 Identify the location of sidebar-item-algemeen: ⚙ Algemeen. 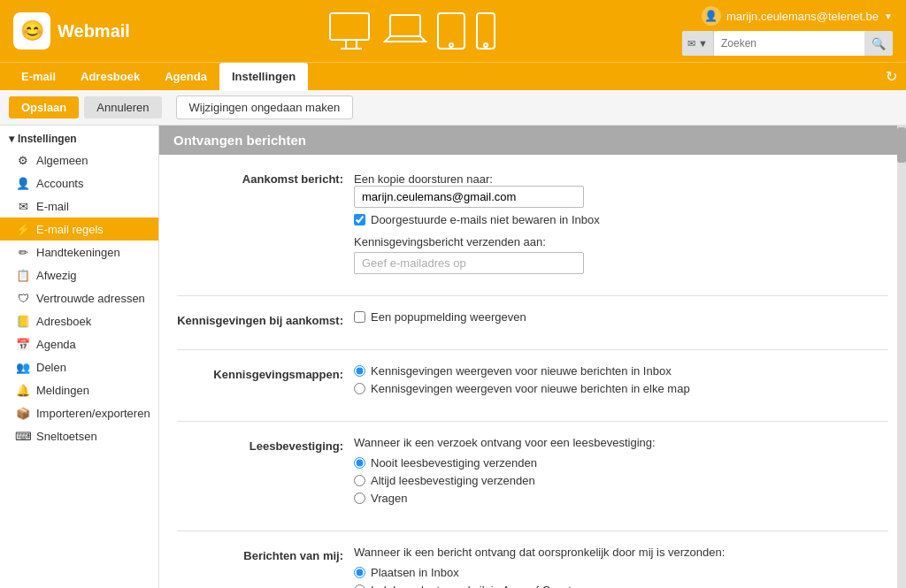
(80, 160).